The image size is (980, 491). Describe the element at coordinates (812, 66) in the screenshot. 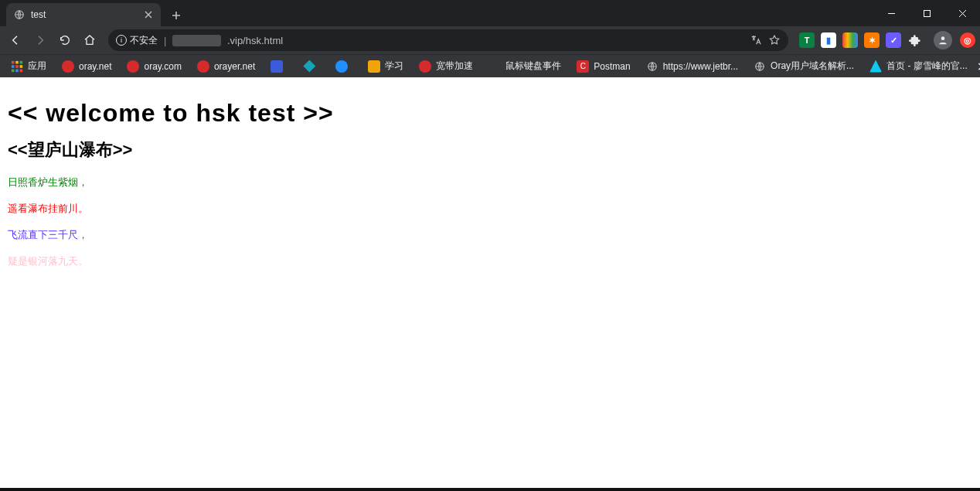

I see `bookmark-label: Oray用户域名解析...` at that location.